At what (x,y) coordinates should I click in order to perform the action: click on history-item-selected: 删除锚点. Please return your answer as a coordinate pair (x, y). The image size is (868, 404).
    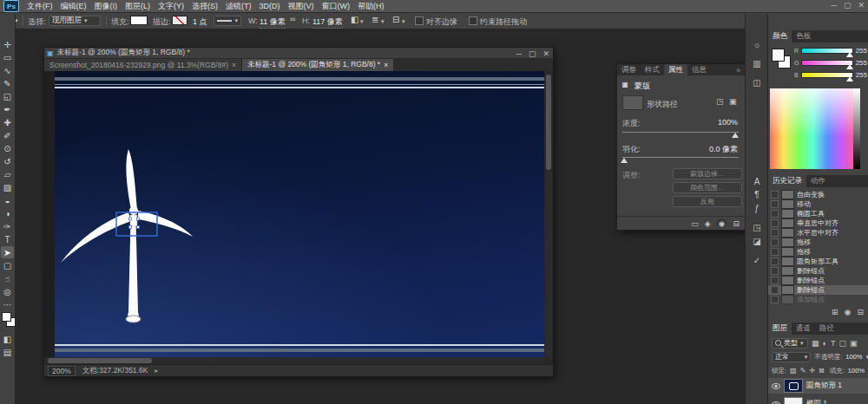
    Looking at the image, I should click on (818, 290).